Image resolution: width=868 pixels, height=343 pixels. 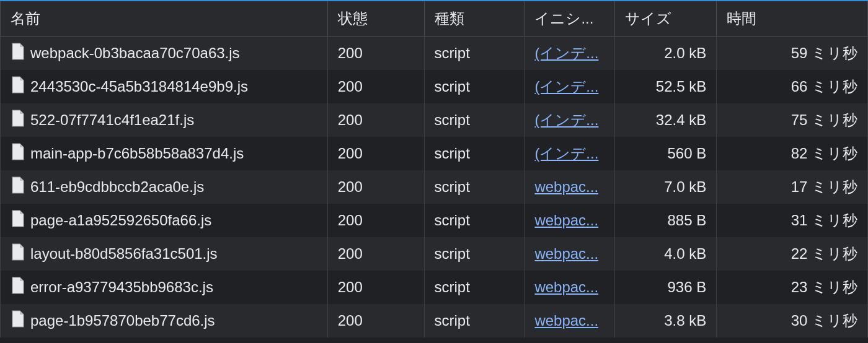 What do you see at coordinates (139, 87) in the screenshot?
I see `file-name-text: 2443530c-45a5b3184814e9b9.js` at bounding box center [139, 87].